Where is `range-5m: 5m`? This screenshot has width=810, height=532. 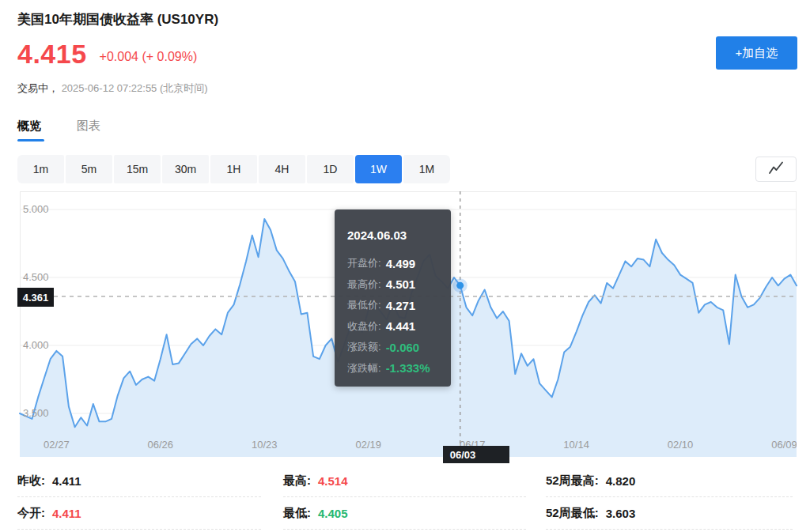
range-5m: 5m is located at coordinates (89, 169).